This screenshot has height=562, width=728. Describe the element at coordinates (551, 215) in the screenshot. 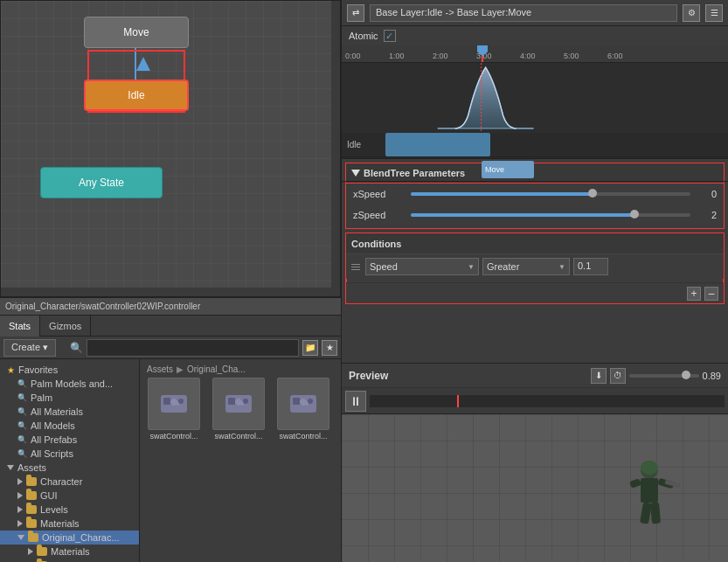

I see `zspeed-slider` at that location.